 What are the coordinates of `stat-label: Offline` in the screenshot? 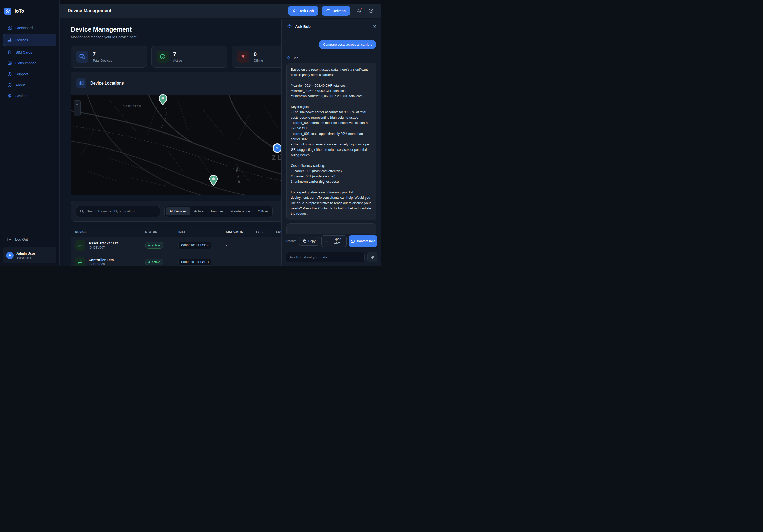 It's located at (258, 60).